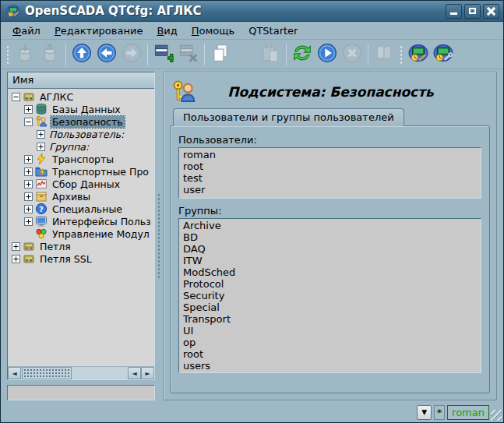 The image size is (504, 423). I want to click on group-list-item: Security, so click(330, 296).